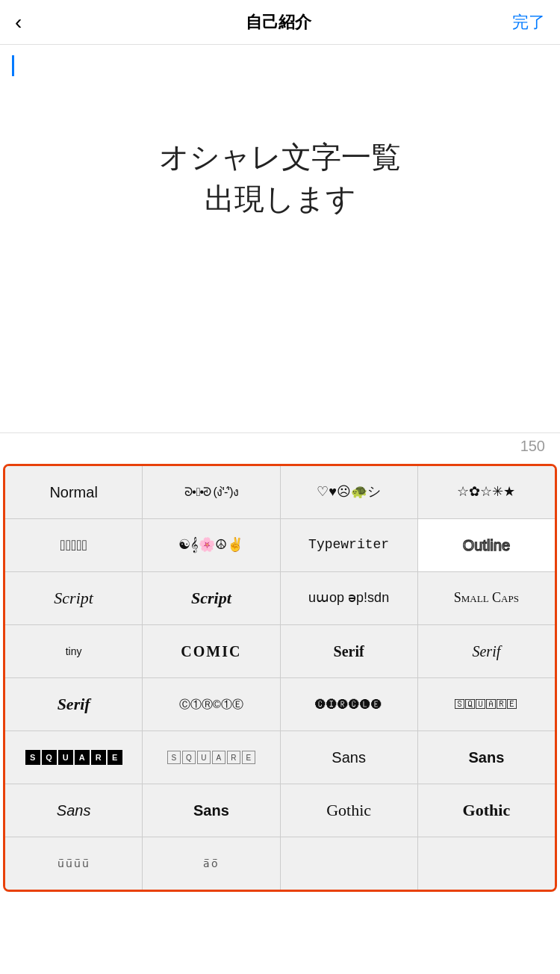 Image resolution: width=560 pixels, height=974 pixels. I want to click on font-label-comic: COMIC, so click(211, 651).